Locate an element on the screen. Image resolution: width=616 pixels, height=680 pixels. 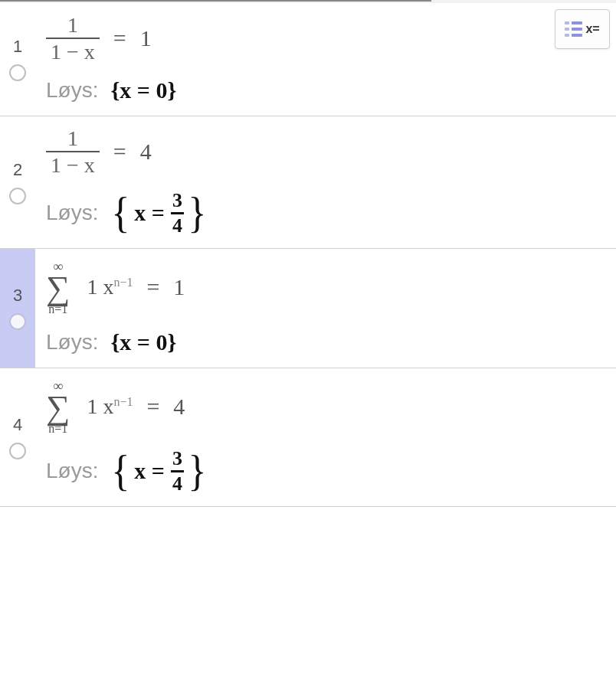
solve-numeric-button: x= is located at coordinates (582, 29).